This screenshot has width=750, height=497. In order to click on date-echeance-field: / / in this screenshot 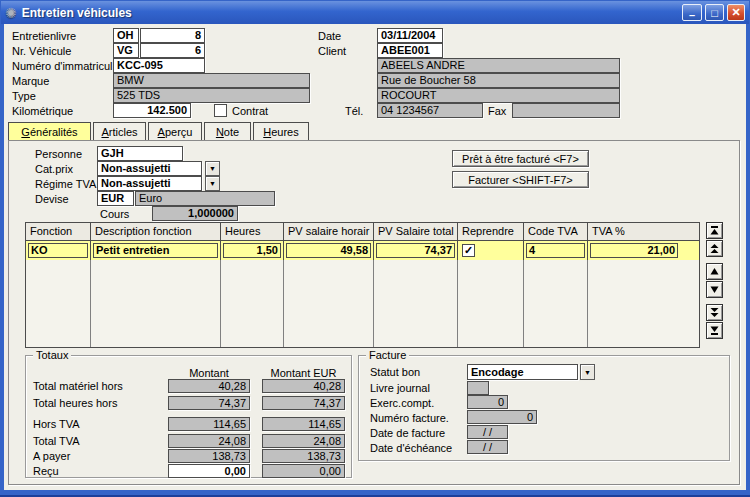, I will do `click(488, 447)`.